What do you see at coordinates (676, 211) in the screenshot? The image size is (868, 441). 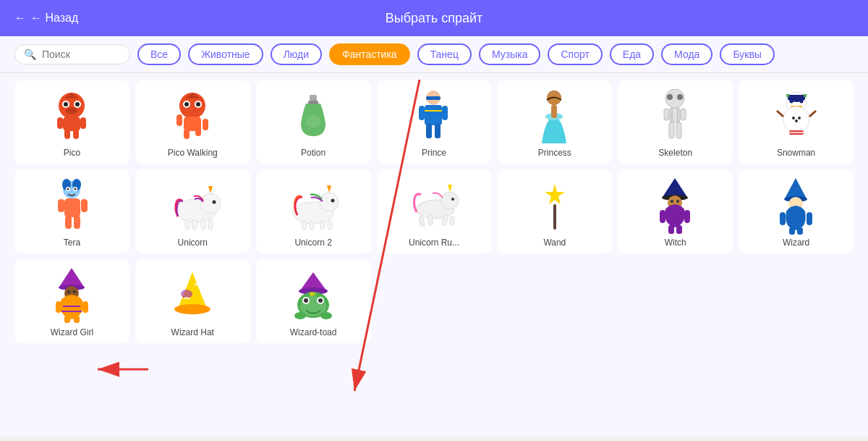 I see `sprite-witch: Witch` at bounding box center [676, 211].